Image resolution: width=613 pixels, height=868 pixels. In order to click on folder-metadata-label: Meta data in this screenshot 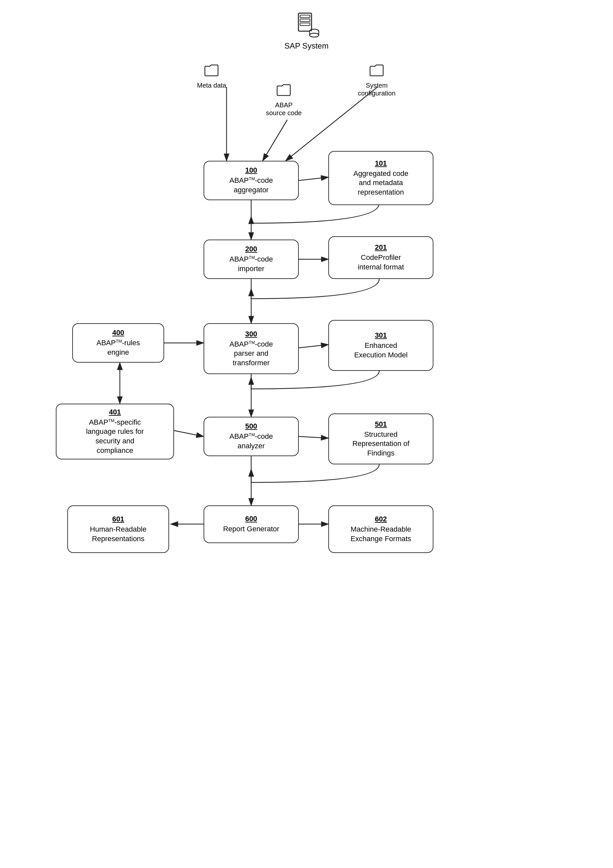, I will do `click(212, 85)`.